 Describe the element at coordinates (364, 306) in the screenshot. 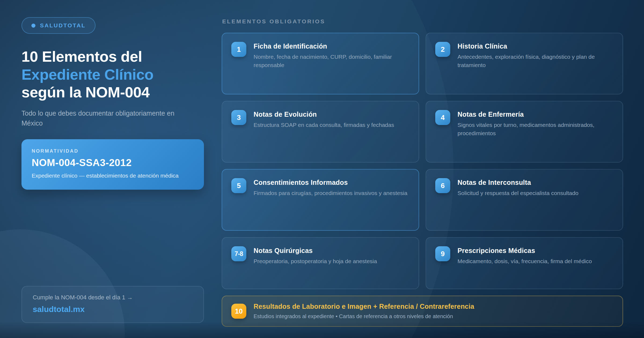

I see `element-title: Resultados de Laboratorio e Imagen + Ref…` at that location.